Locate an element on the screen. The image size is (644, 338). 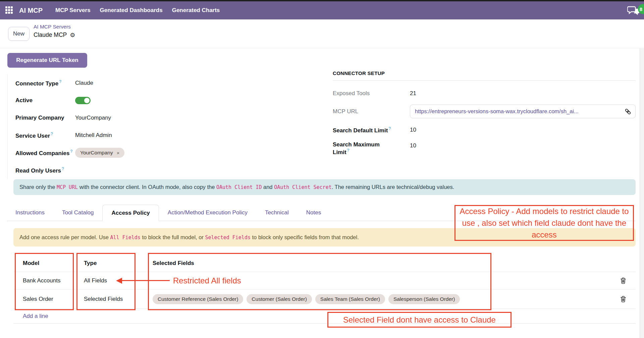
tag-remove-icon: × is located at coordinates (118, 153).